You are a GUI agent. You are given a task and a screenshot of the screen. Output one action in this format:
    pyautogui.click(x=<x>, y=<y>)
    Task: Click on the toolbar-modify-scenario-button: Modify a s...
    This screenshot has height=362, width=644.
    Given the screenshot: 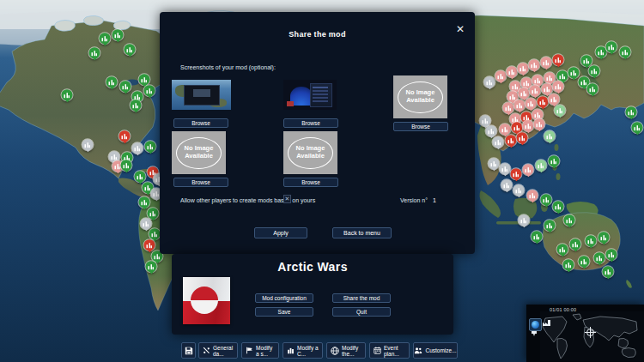 What is the action you would take?
    pyautogui.click(x=260, y=350)
    